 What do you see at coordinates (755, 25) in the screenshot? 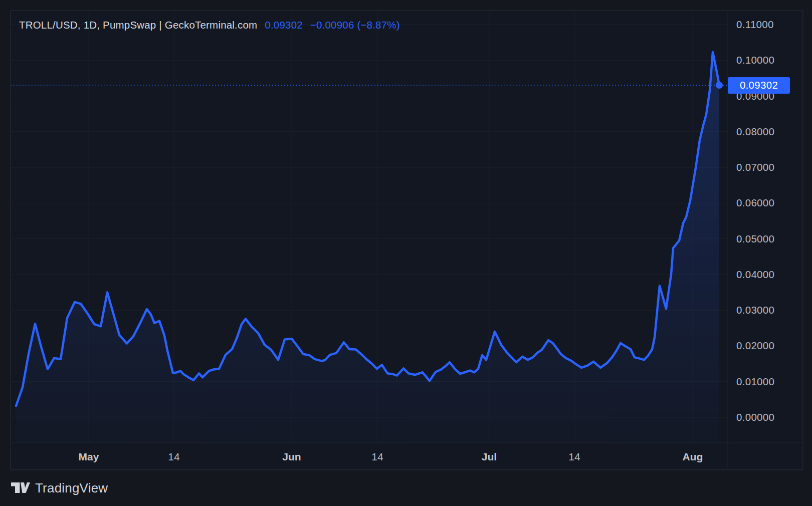
I see `price-tick-label: 0.11000` at bounding box center [755, 25].